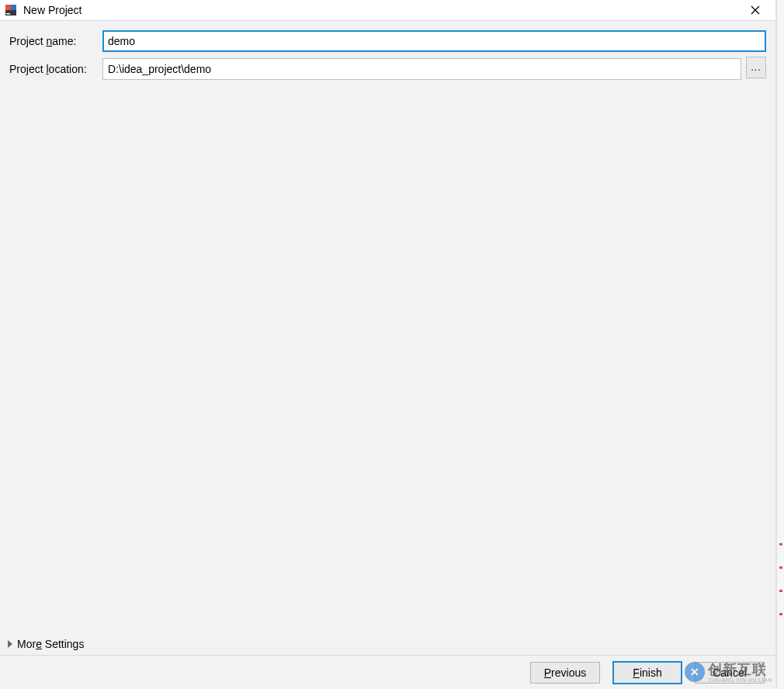 Image resolution: width=784 pixels, height=689 pixels. I want to click on project-name-row: Project name:, so click(388, 41).